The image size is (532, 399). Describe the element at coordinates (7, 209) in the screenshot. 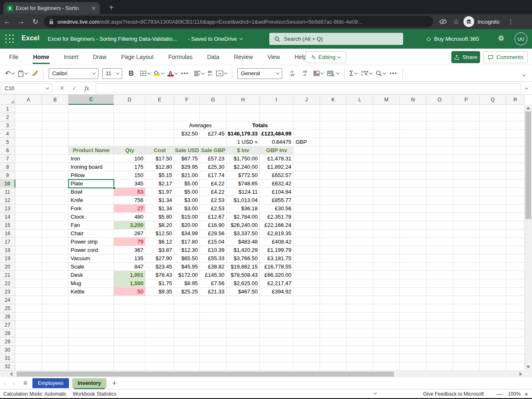

I see `row-header-13: 13` at that location.